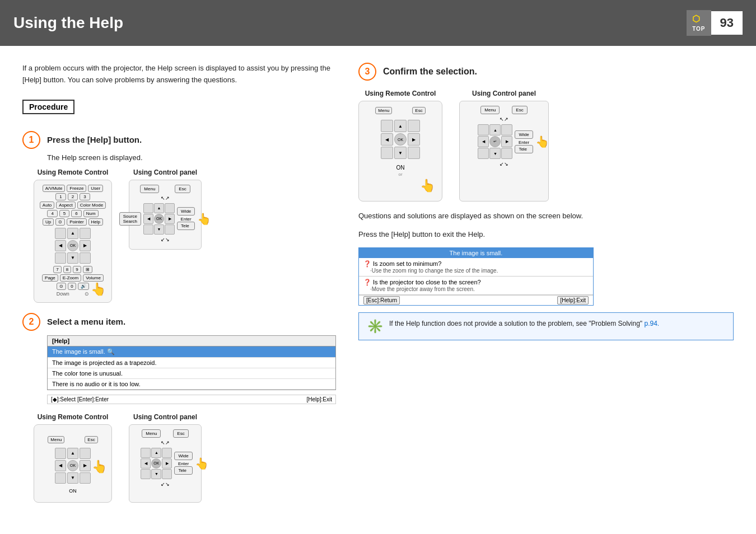  Describe the element at coordinates (378, 23) in the screenshot. I see `header: Using the Help ⬡ TOP 93` at that location.